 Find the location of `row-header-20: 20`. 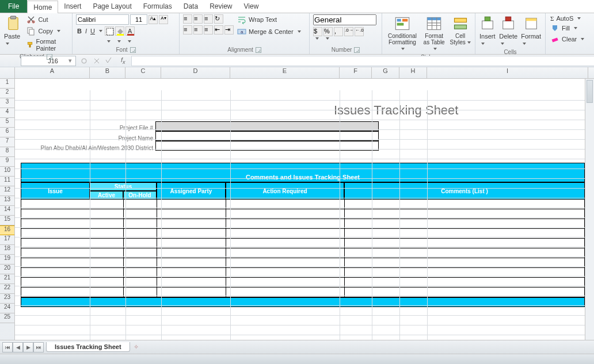

row-header-20: 20 is located at coordinates (7, 269).